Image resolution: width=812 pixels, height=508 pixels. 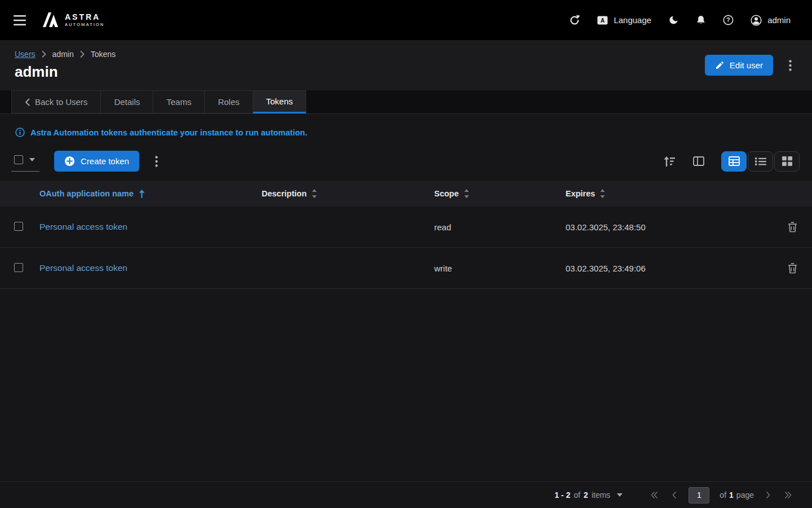 I want to click on kebab-icon, so click(x=791, y=65).